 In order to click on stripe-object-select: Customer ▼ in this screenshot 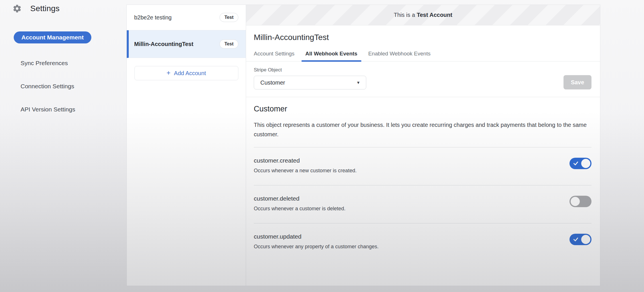, I will do `click(310, 83)`.